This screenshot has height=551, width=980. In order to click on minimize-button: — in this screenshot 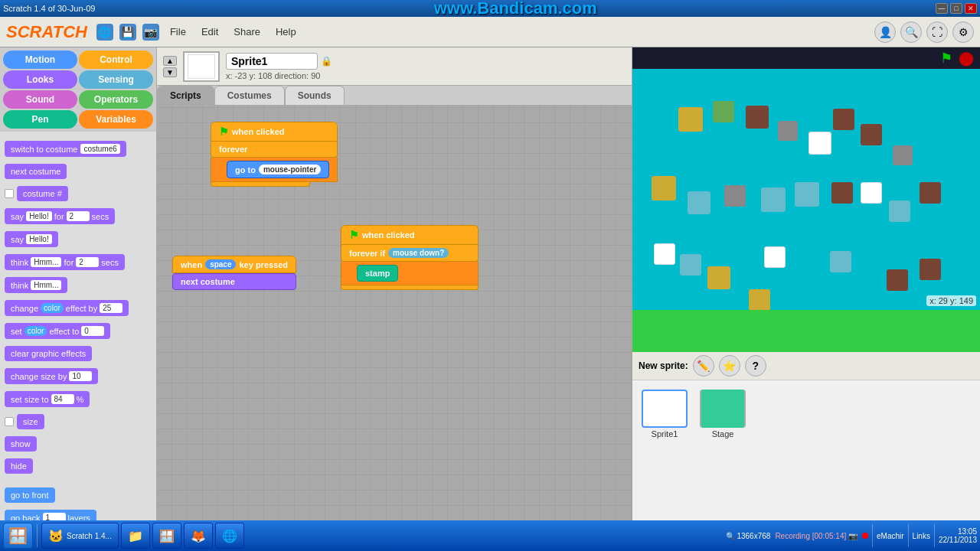, I will do `click(942, 8)`.